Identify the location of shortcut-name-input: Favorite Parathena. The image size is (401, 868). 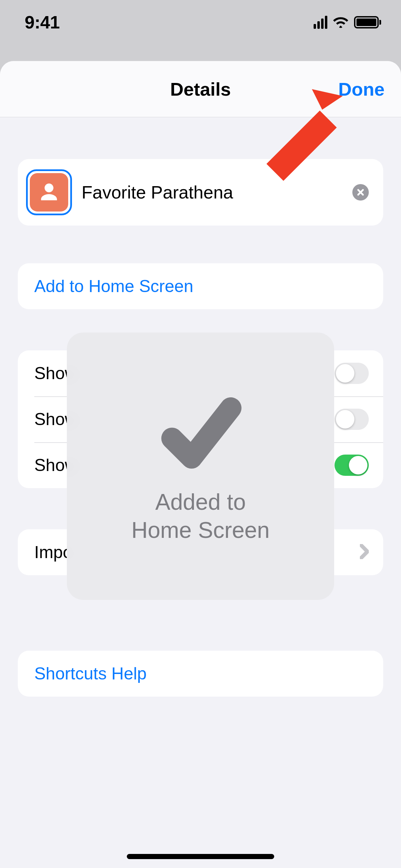
(212, 192).